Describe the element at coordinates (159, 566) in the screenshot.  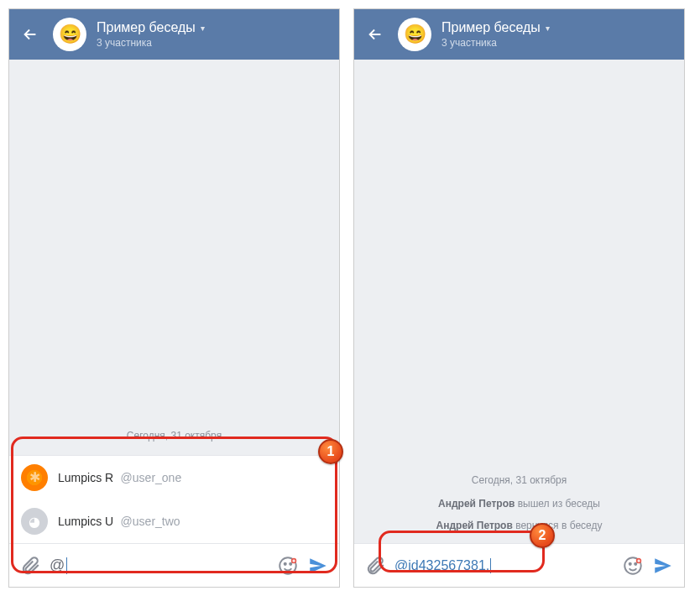
I see `message-input: @` at that location.